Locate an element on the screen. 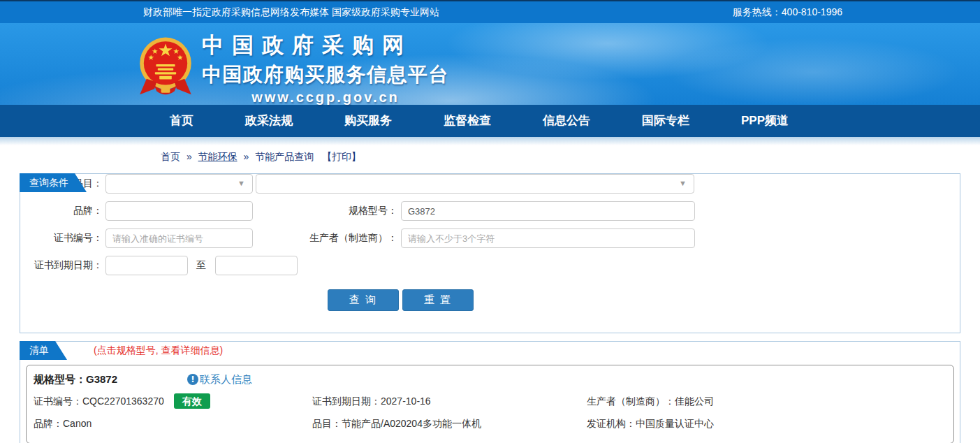 Image resolution: width=980 pixels, height=443 pixels. nav-bottom-strip is located at coordinates (490, 141).